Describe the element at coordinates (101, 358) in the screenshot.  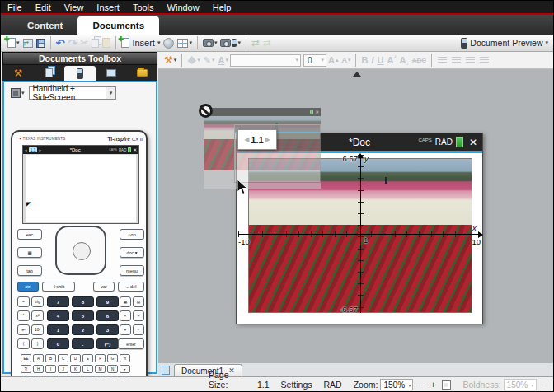
I see `alpha-key: F` at that location.